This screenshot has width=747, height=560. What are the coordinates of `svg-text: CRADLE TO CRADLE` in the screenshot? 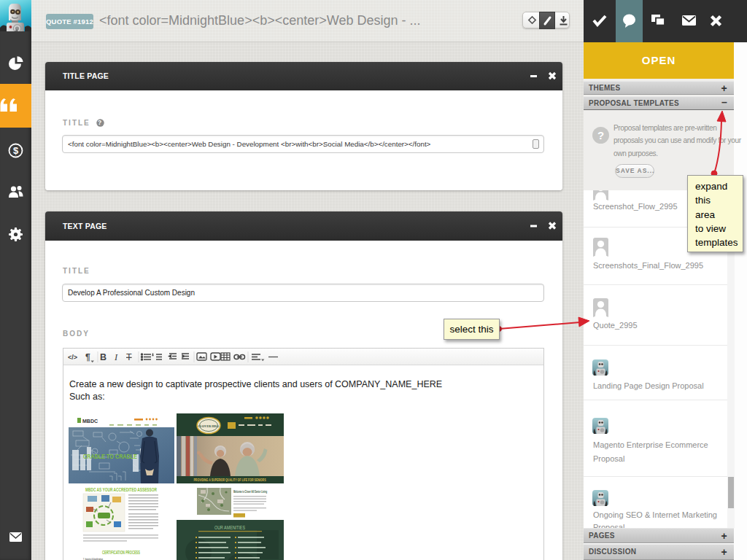 It's located at (110, 456).